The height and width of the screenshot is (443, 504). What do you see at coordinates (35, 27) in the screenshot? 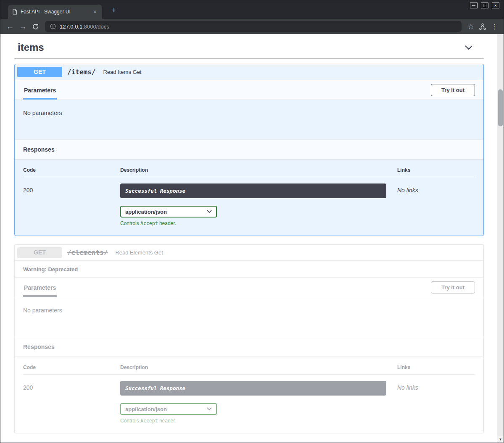
I see `reload-icon` at bounding box center [35, 27].